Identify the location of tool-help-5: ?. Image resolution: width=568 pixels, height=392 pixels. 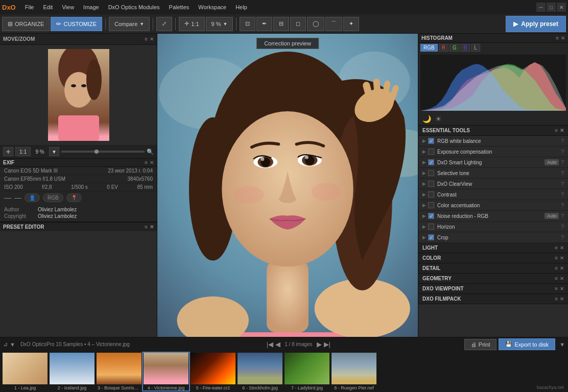
(562, 184).